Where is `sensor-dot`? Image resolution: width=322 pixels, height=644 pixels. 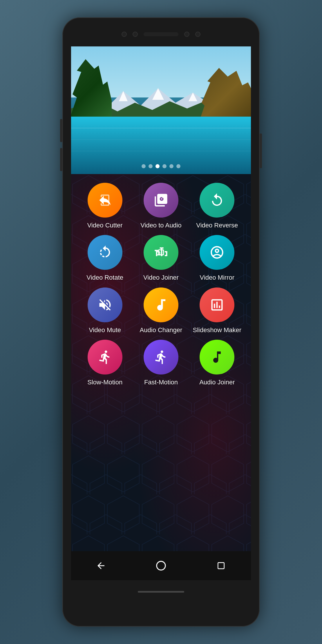
sensor-dot is located at coordinates (135, 34).